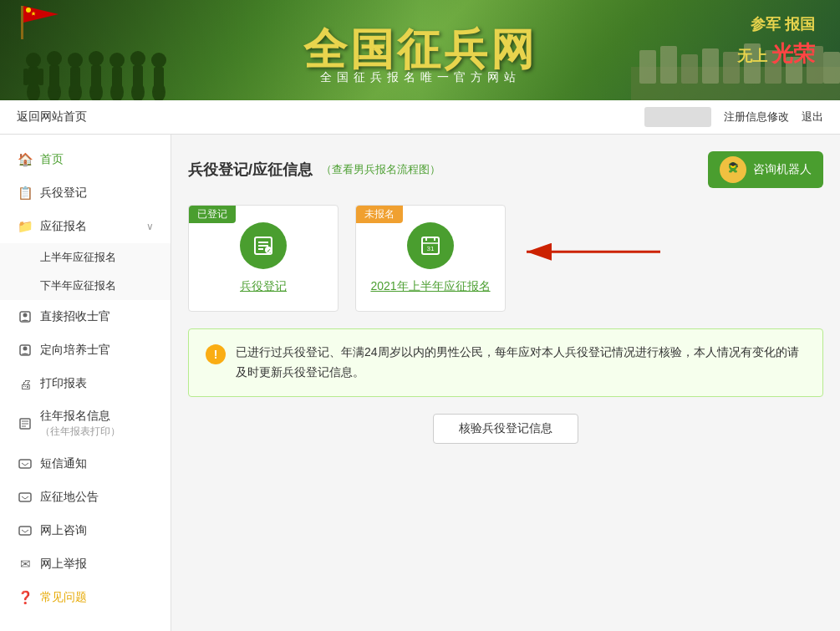 The height and width of the screenshot is (631, 840). I want to click on sidebar-label-direct: 直接招收士官, so click(75, 317).